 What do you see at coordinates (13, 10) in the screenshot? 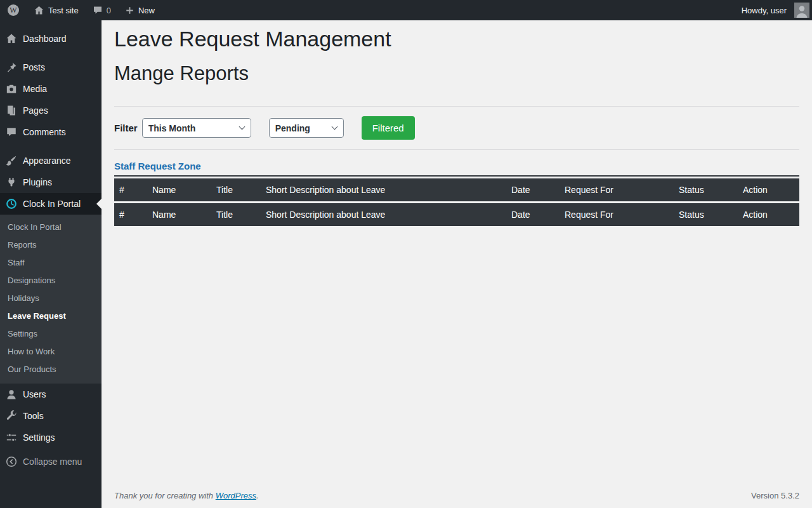
I see `svg-text: W` at bounding box center [13, 10].